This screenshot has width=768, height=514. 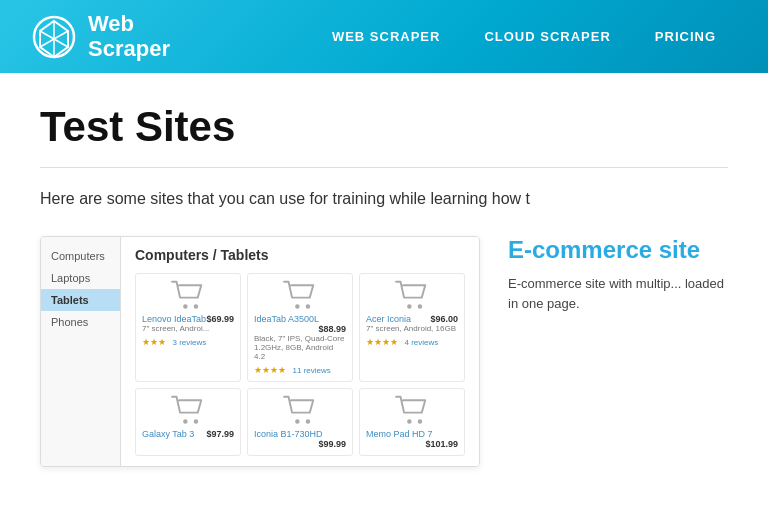 What do you see at coordinates (80, 256) in the screenshot?
I see `sidebar-item-computers: Computers` at bounding box center [80, 256].